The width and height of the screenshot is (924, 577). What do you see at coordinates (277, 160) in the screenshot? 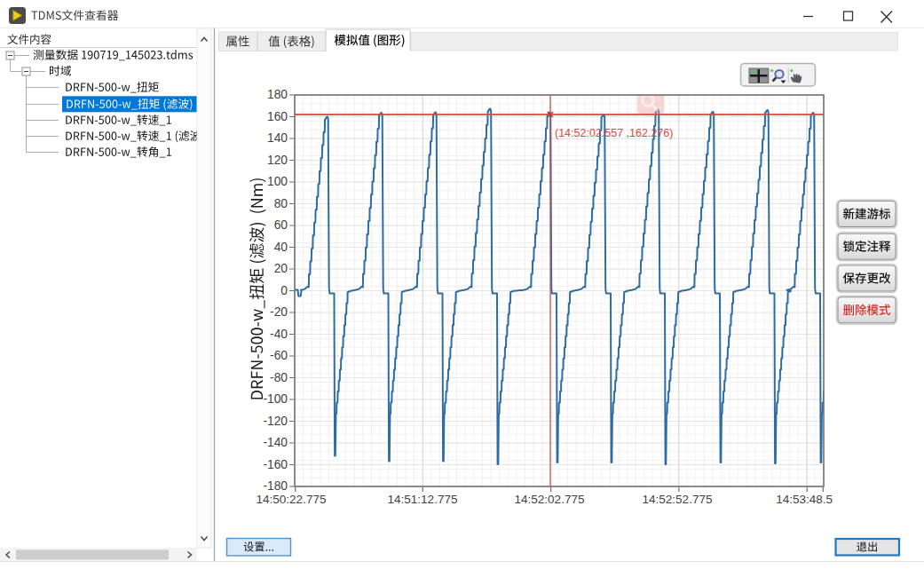
I see `svg-text: 120` at bounding box center [277, 160].